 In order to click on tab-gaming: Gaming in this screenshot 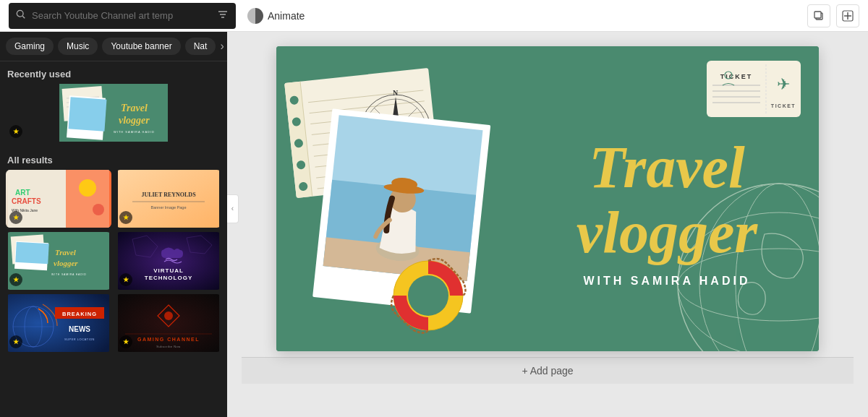, I will do `click(30, 46)`.